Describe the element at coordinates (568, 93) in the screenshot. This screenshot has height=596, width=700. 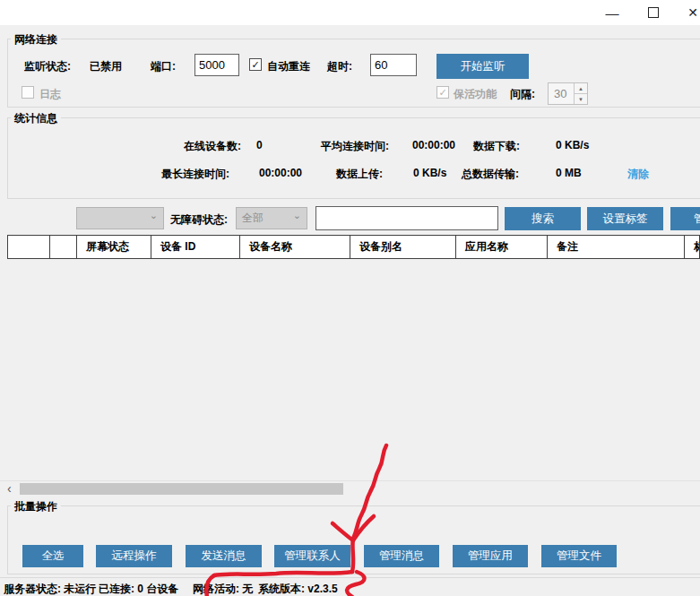
I see `interval-spinner: 30 ▲ ▼` at that location.